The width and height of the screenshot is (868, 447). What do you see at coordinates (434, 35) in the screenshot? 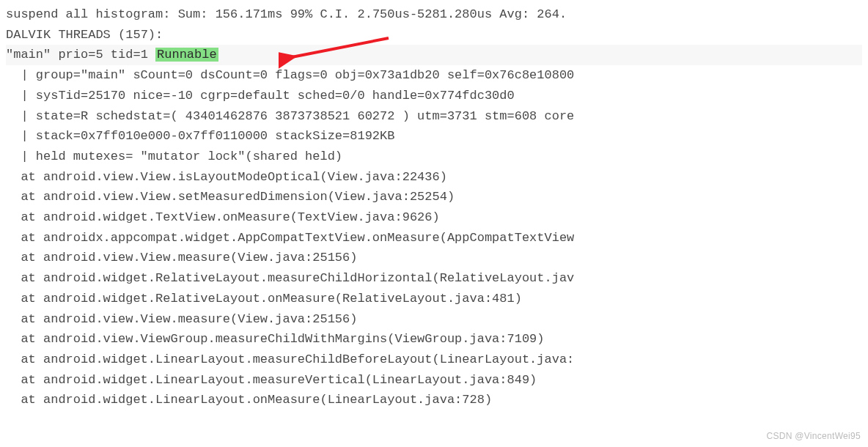
I see `dalvik-threads-line: DALVIK THREADS (157):` at bounding box center [434, 35].